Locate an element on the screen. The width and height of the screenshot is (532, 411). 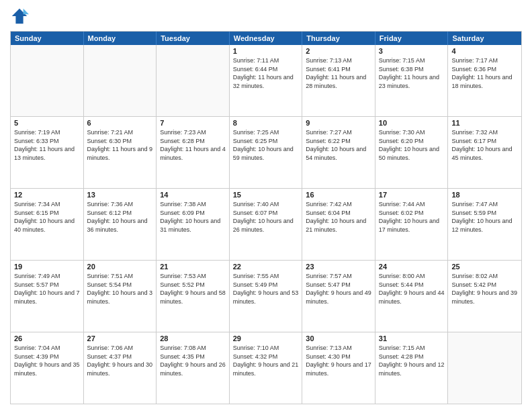
day-number: 1 is located at coordinates (266, 51).